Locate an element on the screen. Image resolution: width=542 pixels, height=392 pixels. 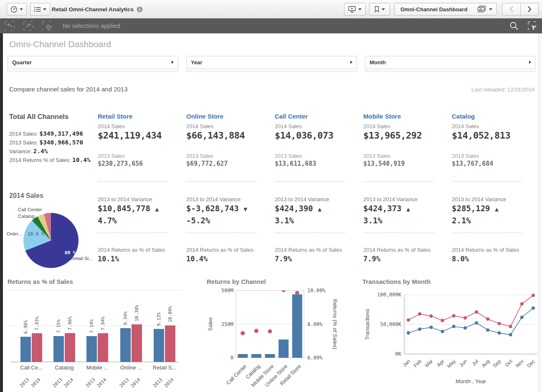
smart-search-button is located at coordinates (514, 26).